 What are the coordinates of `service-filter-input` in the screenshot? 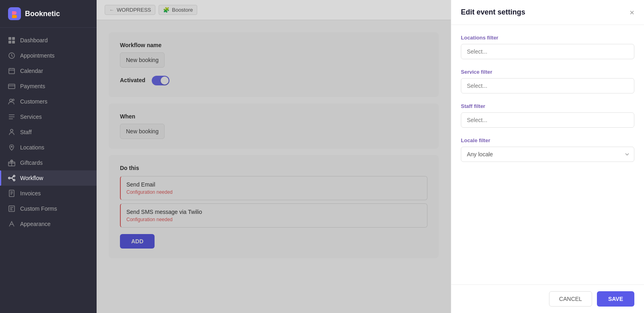 It's located at (547, 86).